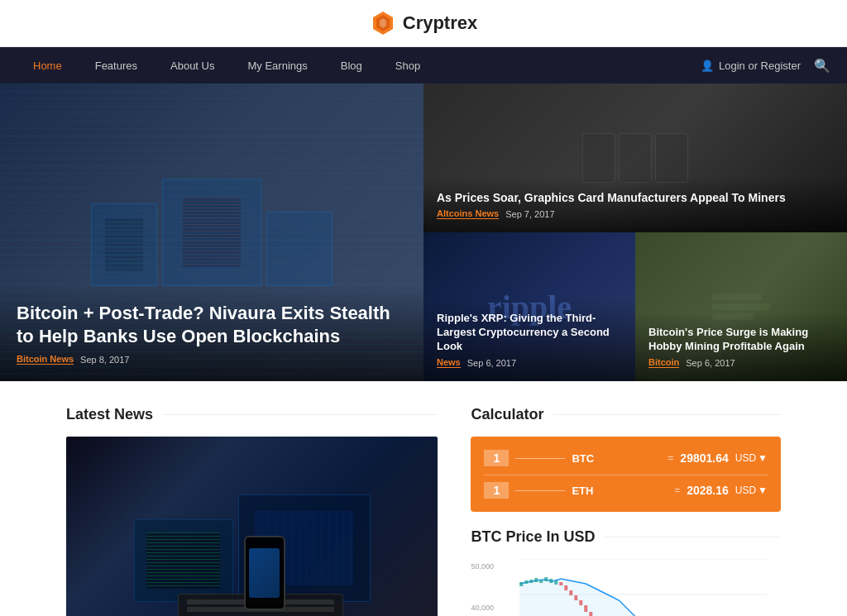 Image resolution: width=847 pixels, height=616 pixels. What do you see at coordinates (529, 307) in the screenshot?
I see `hero-bottom-left: ripple Ripple's XRP: Giving the Third-La…` at bounding box center [529, 307].